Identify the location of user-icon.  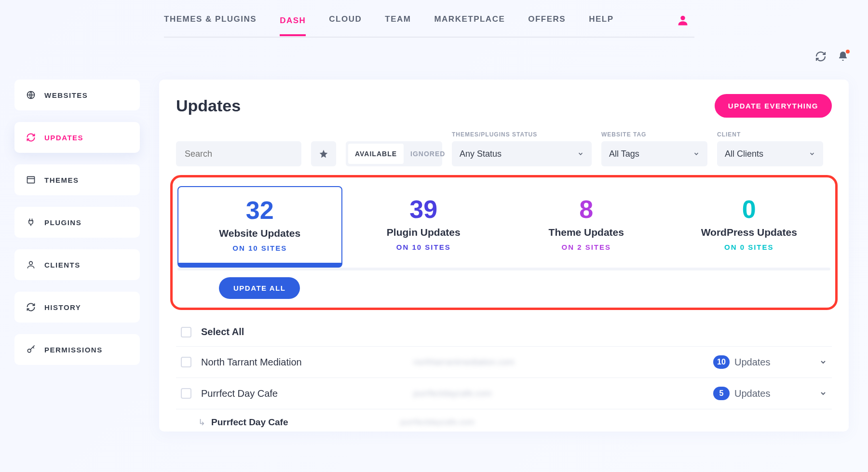
(683, 20).